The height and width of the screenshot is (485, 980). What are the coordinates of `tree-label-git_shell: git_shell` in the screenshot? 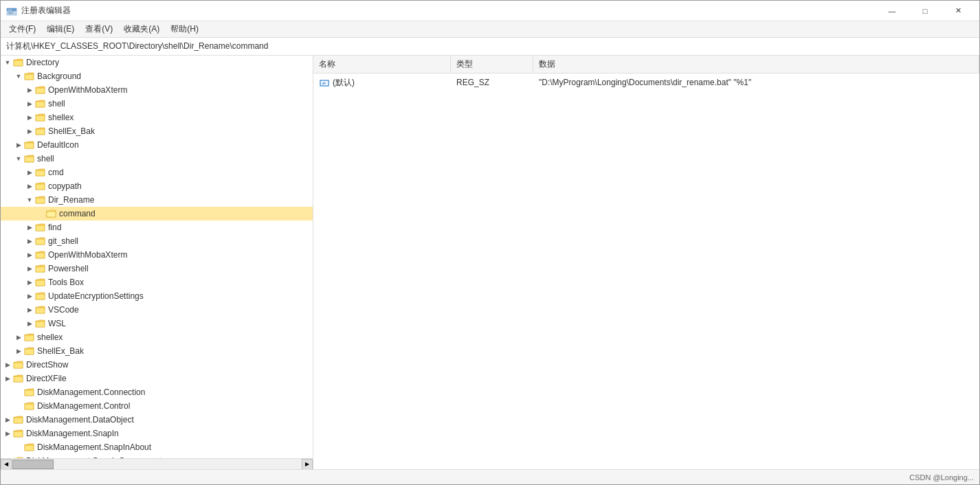 It's located at (63, 241).